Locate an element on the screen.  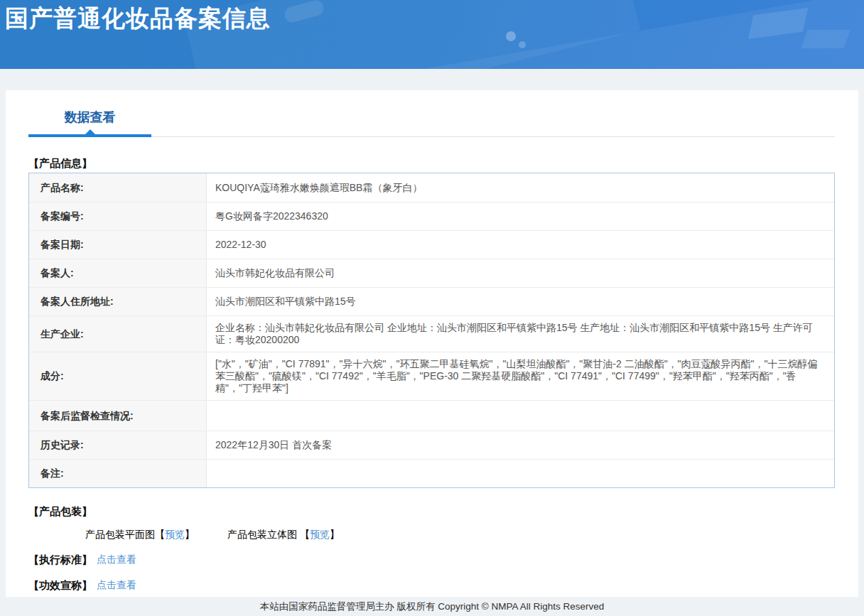
packaging-stereo-preview-link: 预览 is located at coordinates (320, 534).